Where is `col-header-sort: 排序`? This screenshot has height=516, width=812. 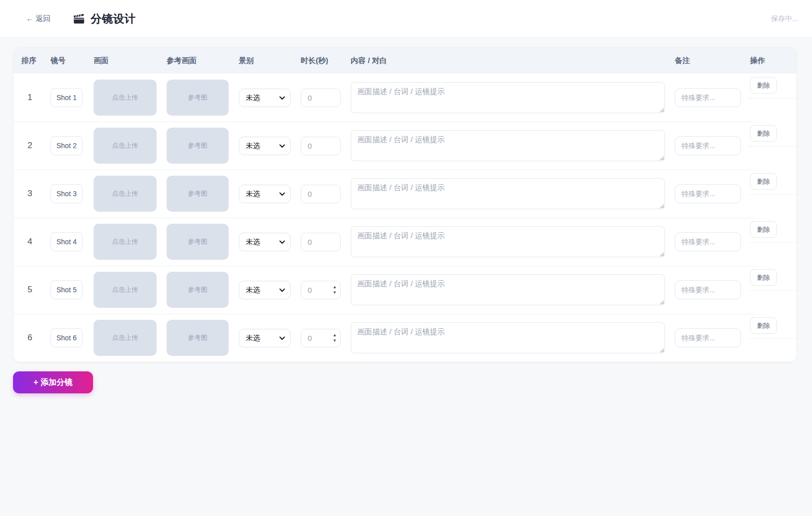
col-header-sort: 排序 is located at coordinates (36, 61).